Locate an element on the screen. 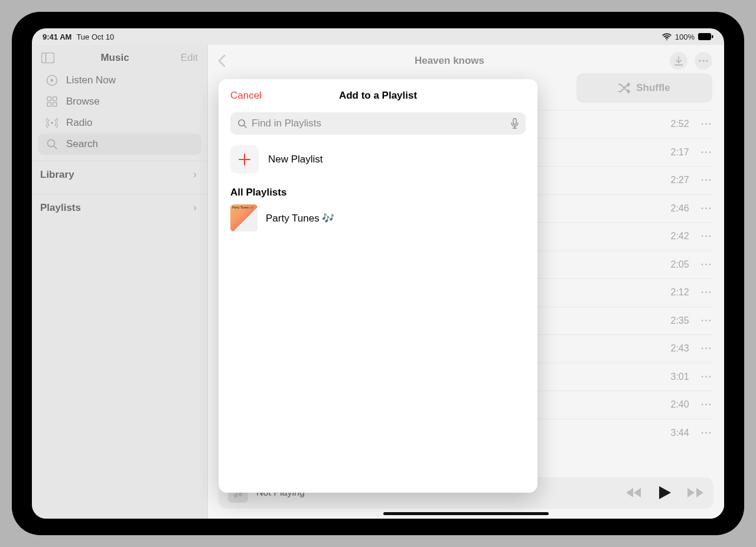  playlist-row-party-tunes: Party Tunes 🎶 Party Tunes 🎶 is located at coordinates (378, 218).